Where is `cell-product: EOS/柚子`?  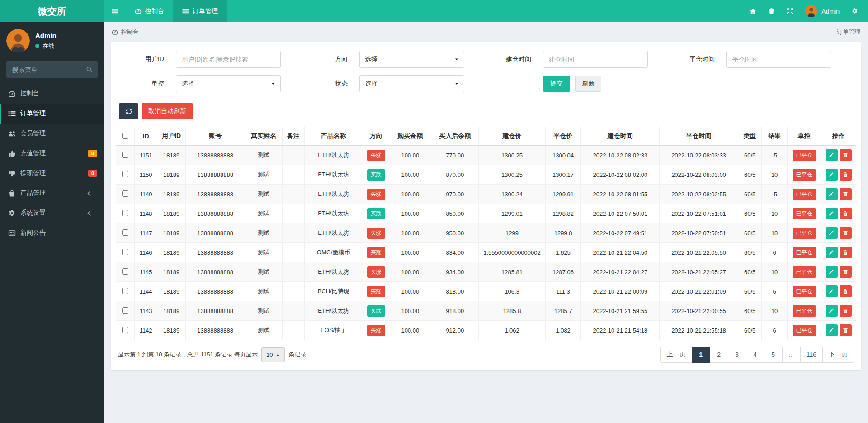
cell-product: EOS/柚子 is located at coordinates (334, 330).